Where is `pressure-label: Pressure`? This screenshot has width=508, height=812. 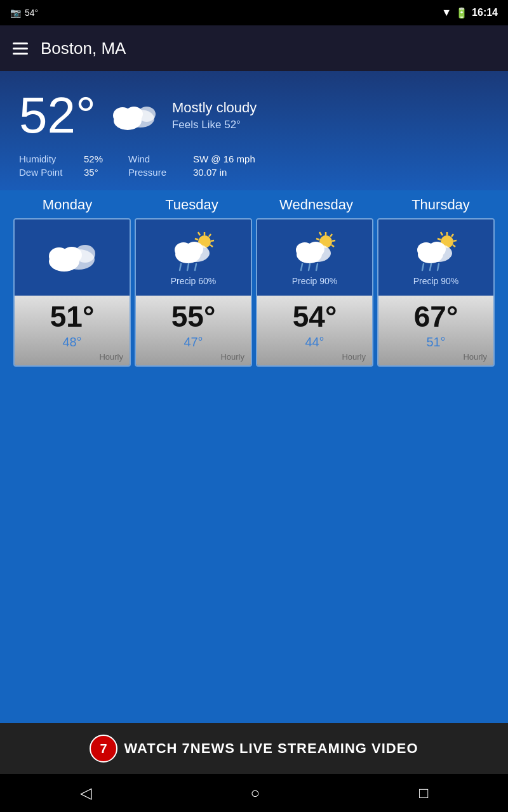
pressure-label: Pressure is located at coordinates (157, 173).